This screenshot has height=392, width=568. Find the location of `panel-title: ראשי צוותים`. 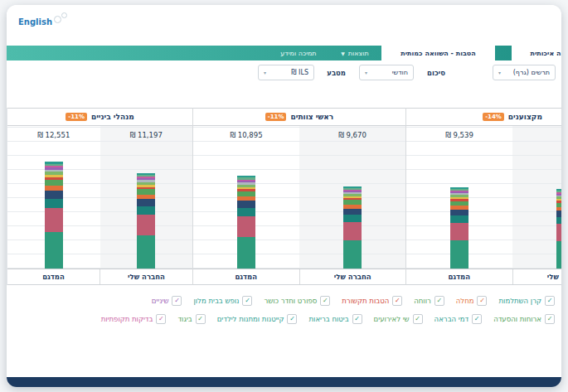

panel-title: ראשי צוותים is located at coordinates (312, 117).